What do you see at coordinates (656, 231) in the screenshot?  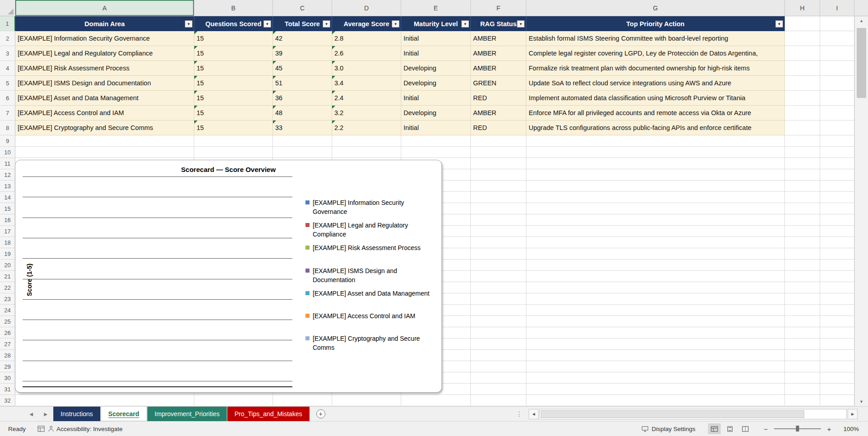 I see `cell-G17` at bounding box center [656, 231].